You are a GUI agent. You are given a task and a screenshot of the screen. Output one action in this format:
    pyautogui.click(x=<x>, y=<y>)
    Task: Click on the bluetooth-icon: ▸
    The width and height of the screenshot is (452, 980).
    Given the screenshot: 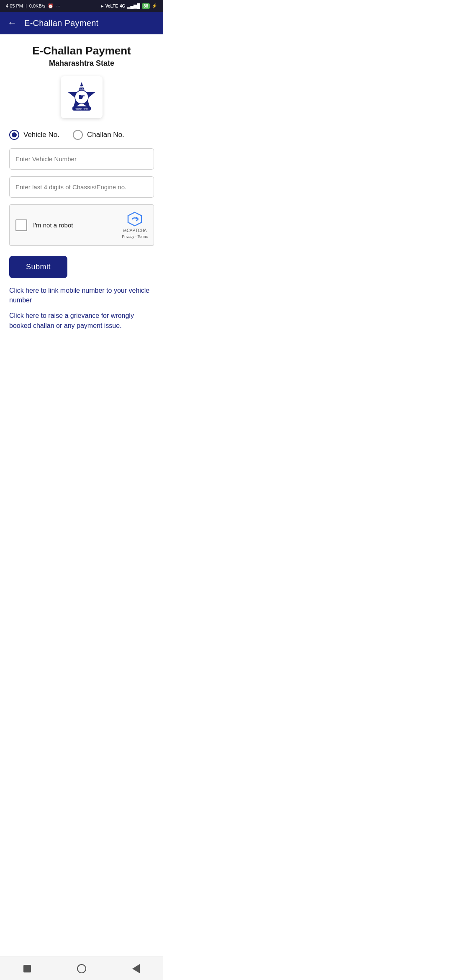 What is the action you would take?
    pyautogui.click(x=103, y=6)
    